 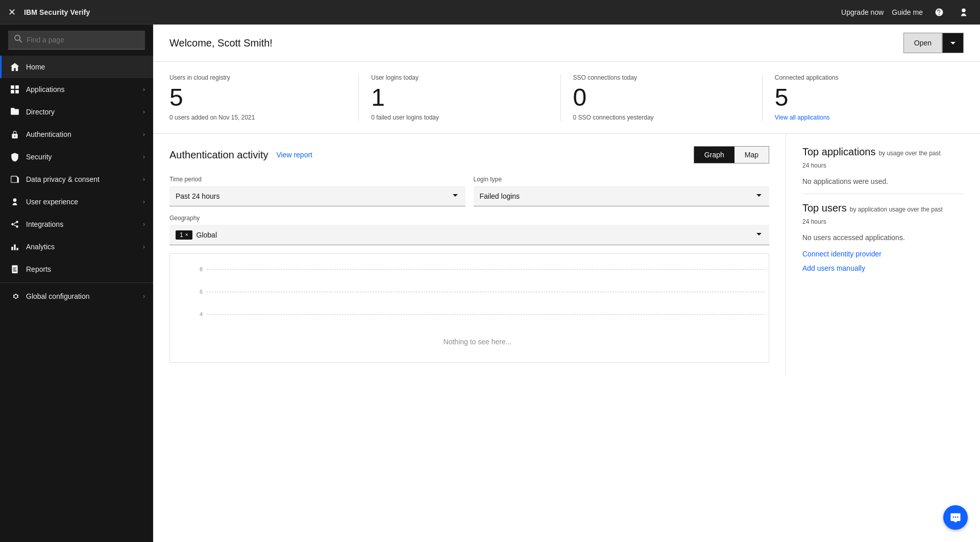 I want to click on map-toggle-button: Map, so click(x=751, y=155).